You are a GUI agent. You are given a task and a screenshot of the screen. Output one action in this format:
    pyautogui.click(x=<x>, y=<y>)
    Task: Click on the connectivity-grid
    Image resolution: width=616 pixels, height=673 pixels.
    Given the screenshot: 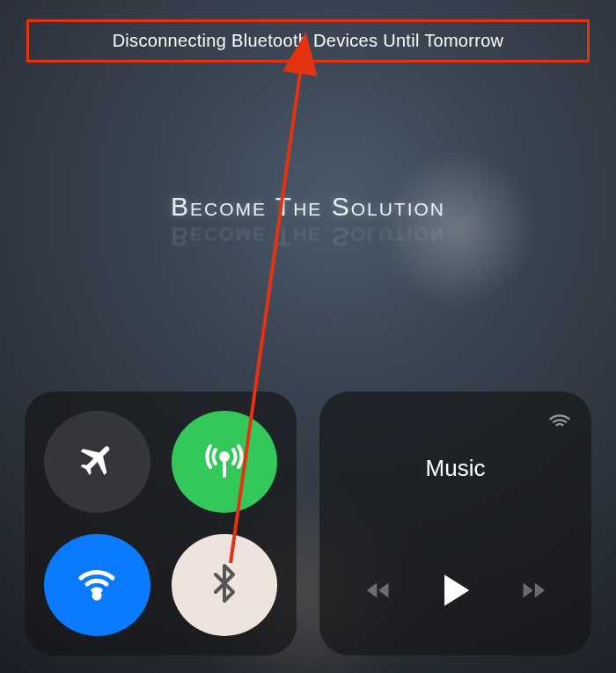 What is the action you would take?
    pyautogui.click(x=160, y=523)
    